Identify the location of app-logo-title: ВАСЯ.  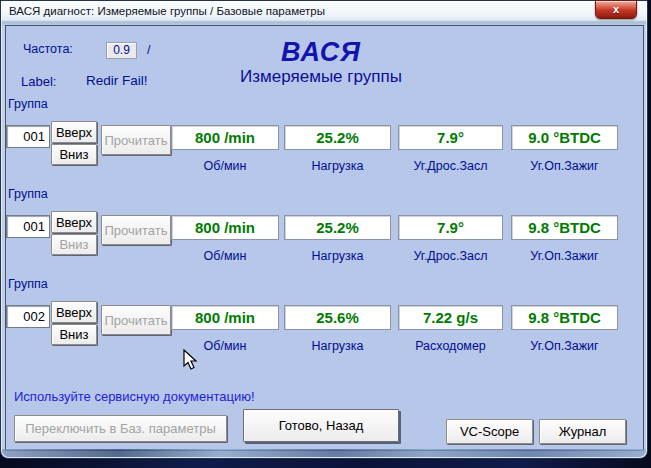
(321, 52).